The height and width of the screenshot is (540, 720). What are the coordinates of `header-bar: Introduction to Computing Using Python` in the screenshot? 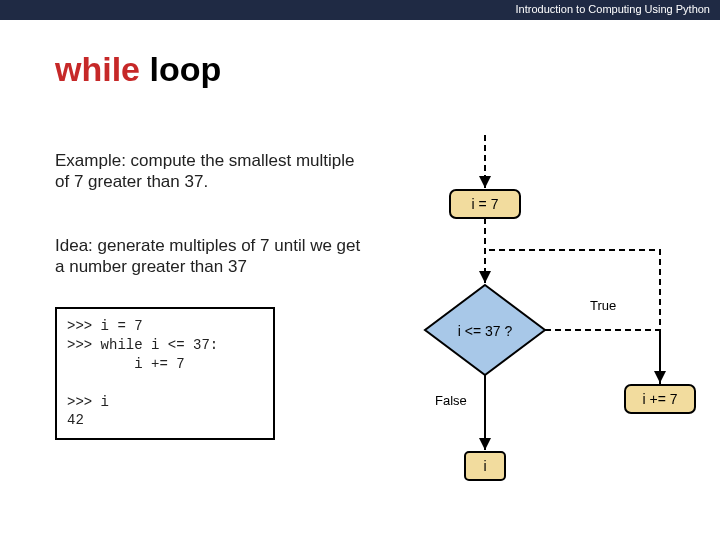 It's located at (360, 10).